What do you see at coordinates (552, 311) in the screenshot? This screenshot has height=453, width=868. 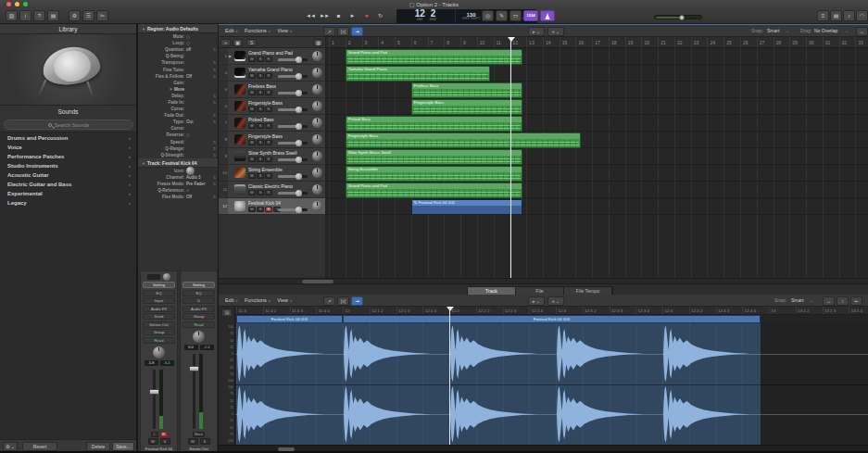 I see `editor-beat-ruler: 11 411 4 211 4 311 4 41212 1 212 1 312 1…` at bounding box center [552, 311].